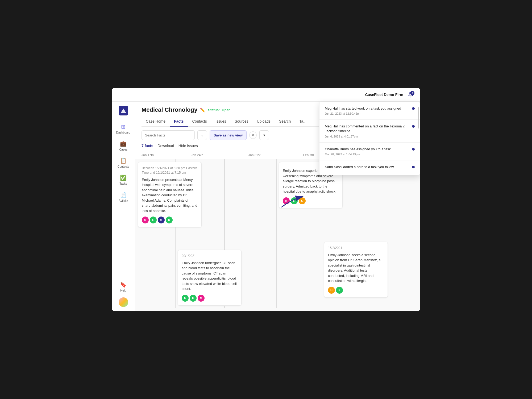 The width and height of the screenshot is (532, 399). Describe the element at coordinates (356, 268) in the screenshot. I see `fact-card-4-text: Emily Johnson seeks a second opinion fro…` at that location.